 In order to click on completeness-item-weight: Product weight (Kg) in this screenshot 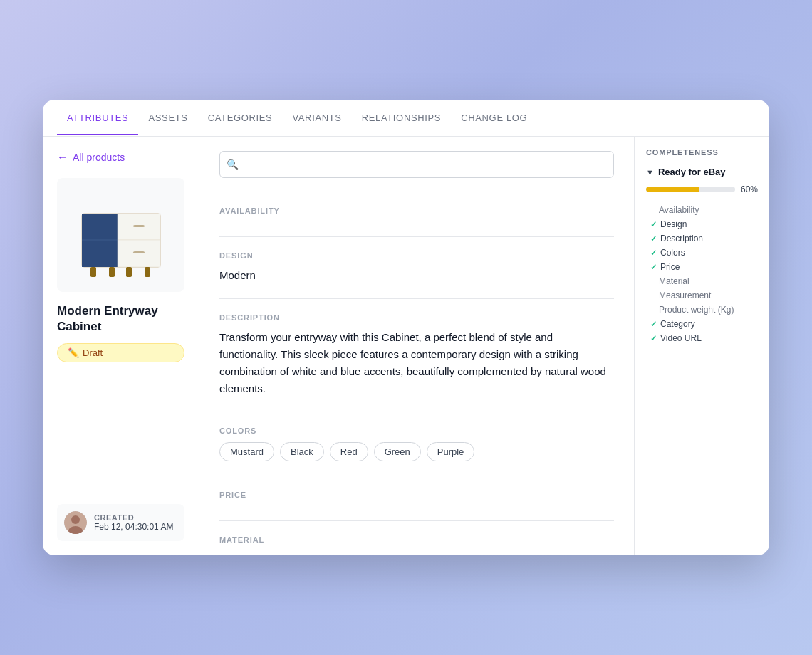, I will do `click(702, 310)`.